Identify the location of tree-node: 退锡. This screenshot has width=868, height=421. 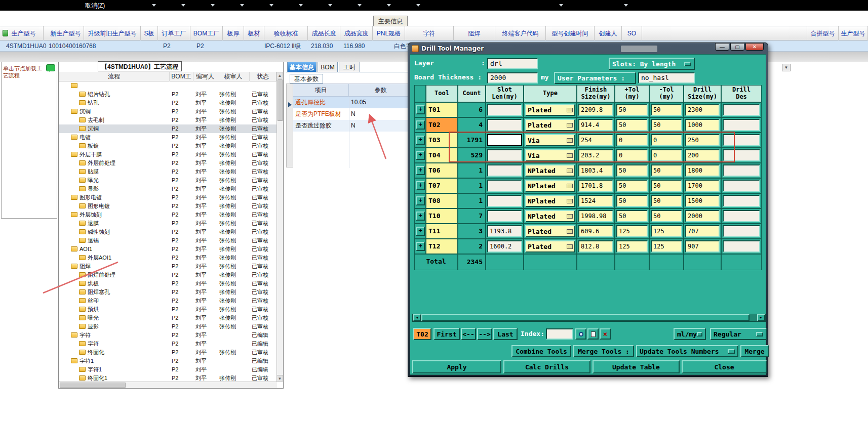
(89, 241).